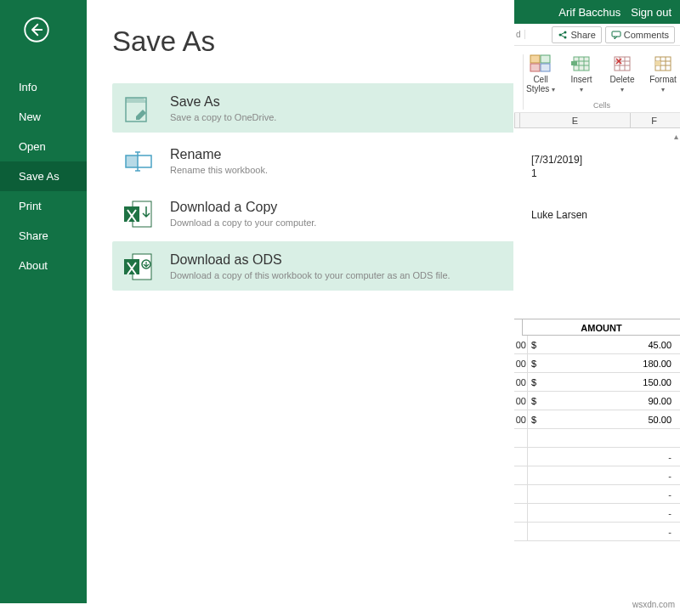 This screenshot has width=680, height=616. I want to click on cell-date: [7/31/2019], so click(605, 160).